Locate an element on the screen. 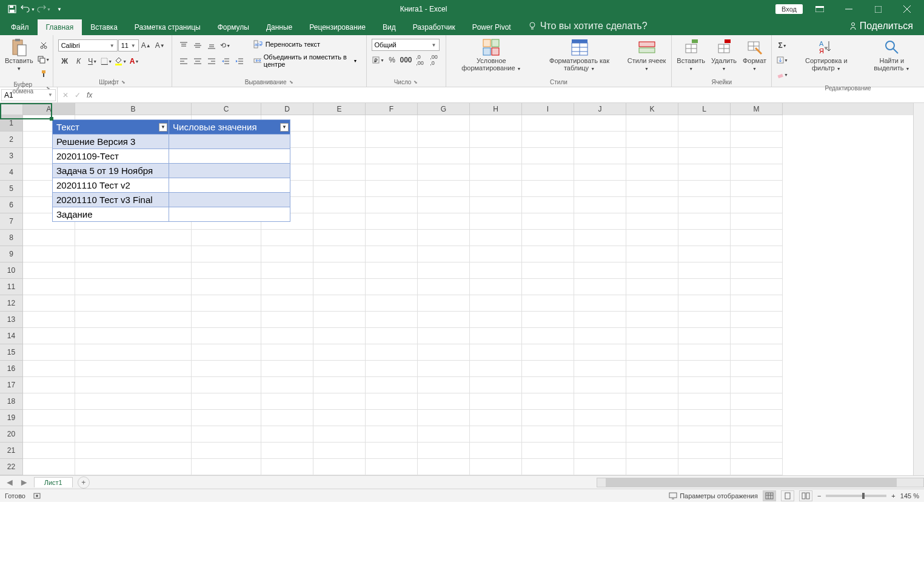  table-cell: 20201110 Тест v3 Final is located at coordinates (111, 200).